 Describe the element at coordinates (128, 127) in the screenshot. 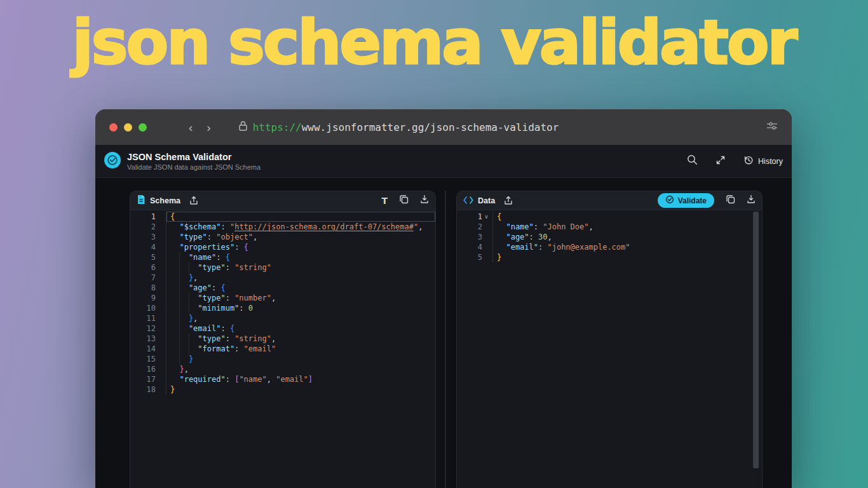

I see `window-controls` at that location.